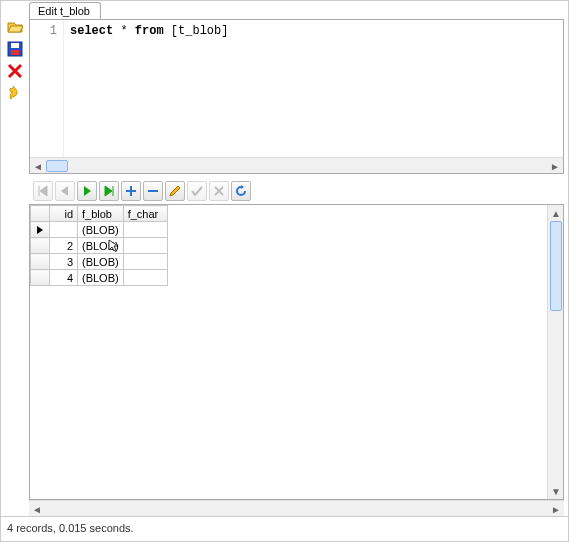  Describe the element at coordinates (100, 278) in the screenshot. I see `table-row: 4 (BLOB)` at that location.